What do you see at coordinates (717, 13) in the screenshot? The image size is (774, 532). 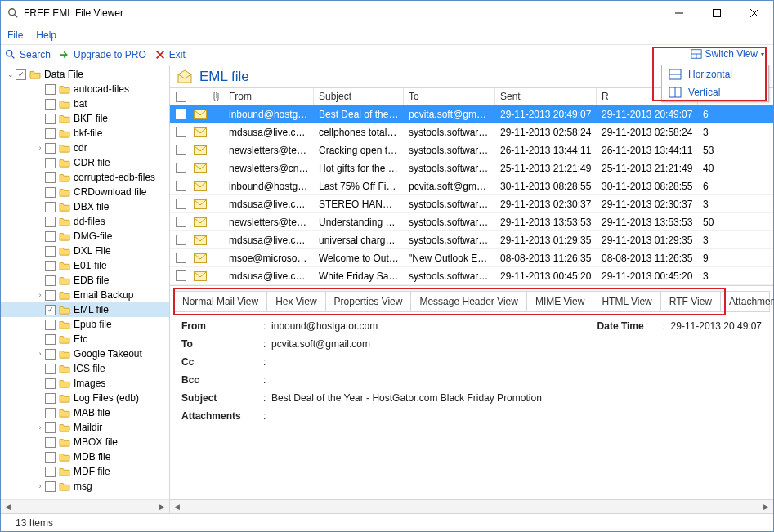 I see `maximize-button` at bounding box center [717, 13].